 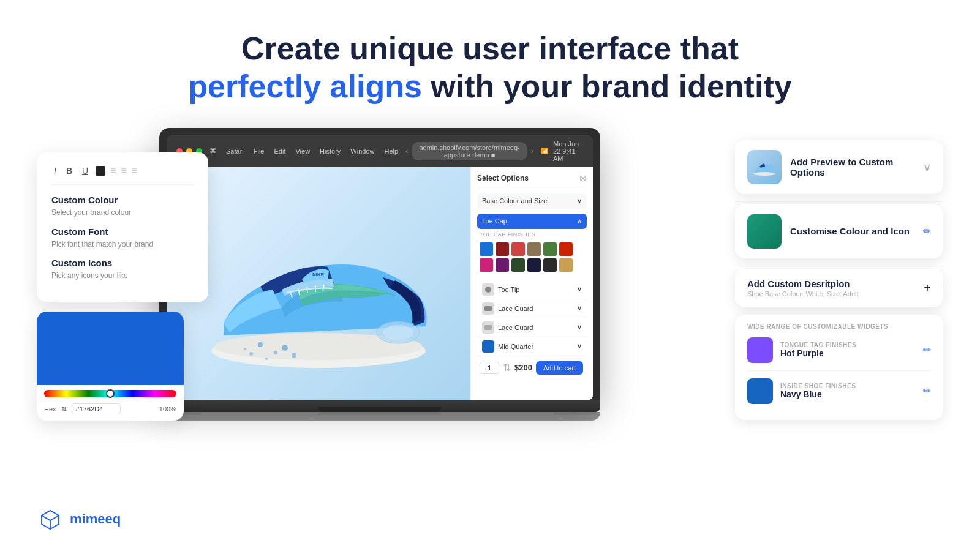 I want to click on tongue-tag-edit-icon: ✏, so click(x=927, y=350).